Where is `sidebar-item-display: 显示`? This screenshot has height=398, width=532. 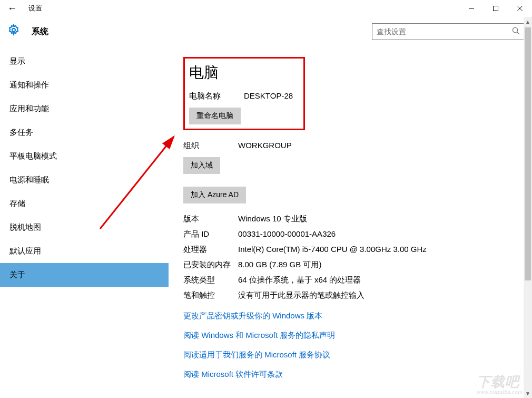
sidebar-item-display: 显示 is located at coordinates (84, 61).